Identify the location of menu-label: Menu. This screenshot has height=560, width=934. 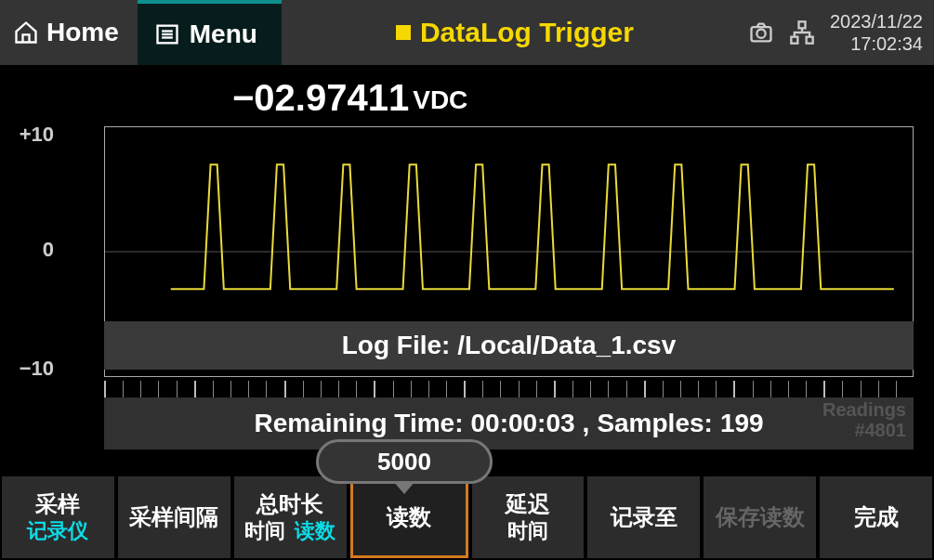
(223, 34).